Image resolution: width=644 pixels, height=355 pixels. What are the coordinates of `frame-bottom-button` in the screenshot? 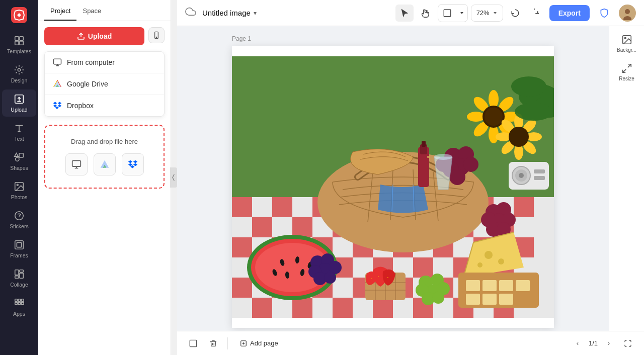 It's located at (193, 343).